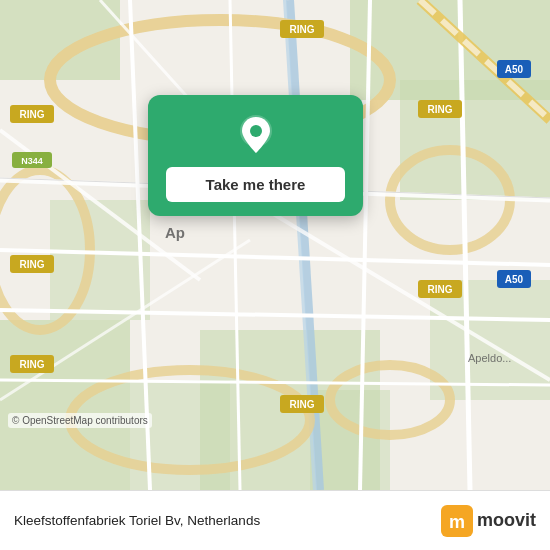 The width and height of the screenshot is (550, 550). Describe the element at coordinates (488, 521) in the screenshot. I see `moovit-logo: m moovit` at that location.